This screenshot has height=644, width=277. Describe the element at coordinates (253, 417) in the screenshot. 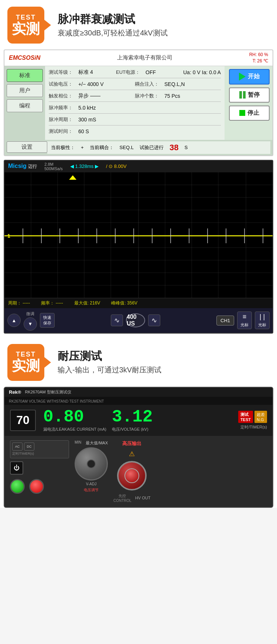

I see `vt-lamps: 测试 TEST 超差 N.G` at that location.